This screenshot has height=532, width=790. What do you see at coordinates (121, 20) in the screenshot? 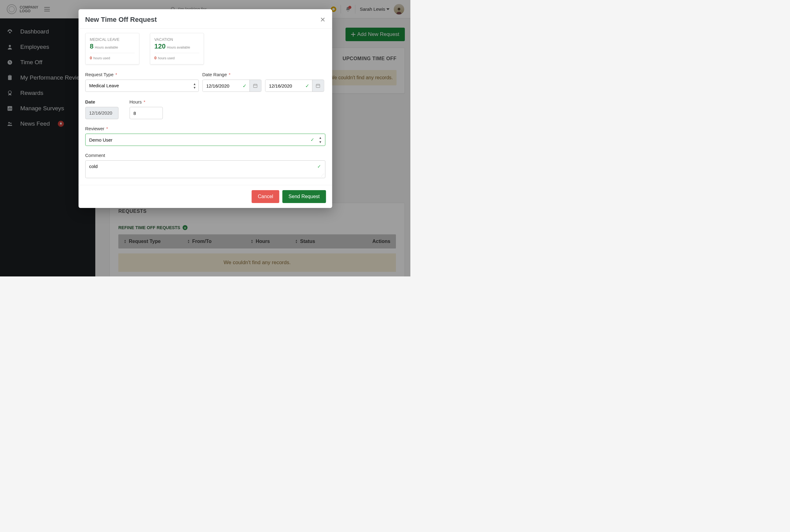
I see `modal-title: New Time Off Request` at bounding box center [121, 20].